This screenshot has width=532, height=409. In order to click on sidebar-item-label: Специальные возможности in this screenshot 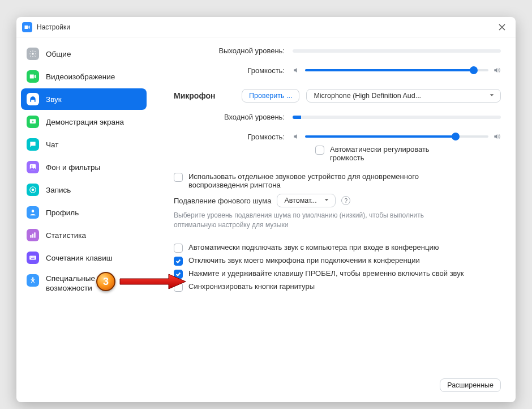, I will do `click(93, 284)`.